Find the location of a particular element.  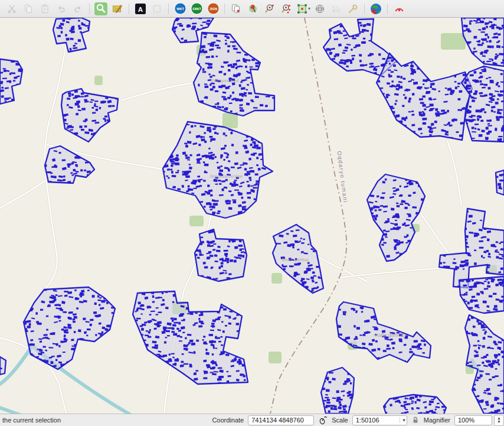

world-map-button is located at coordinates (376, 9).